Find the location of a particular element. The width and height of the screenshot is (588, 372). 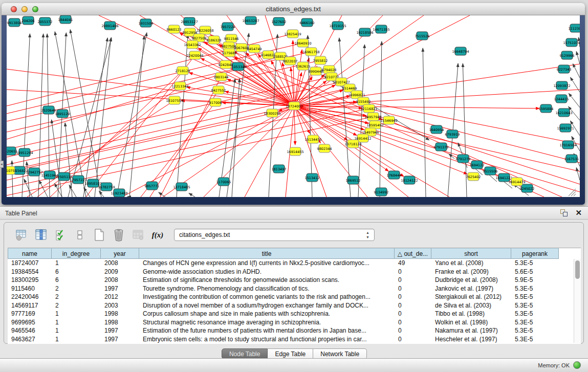

graph-node: 1931504 is located at coordinates (146, 23).